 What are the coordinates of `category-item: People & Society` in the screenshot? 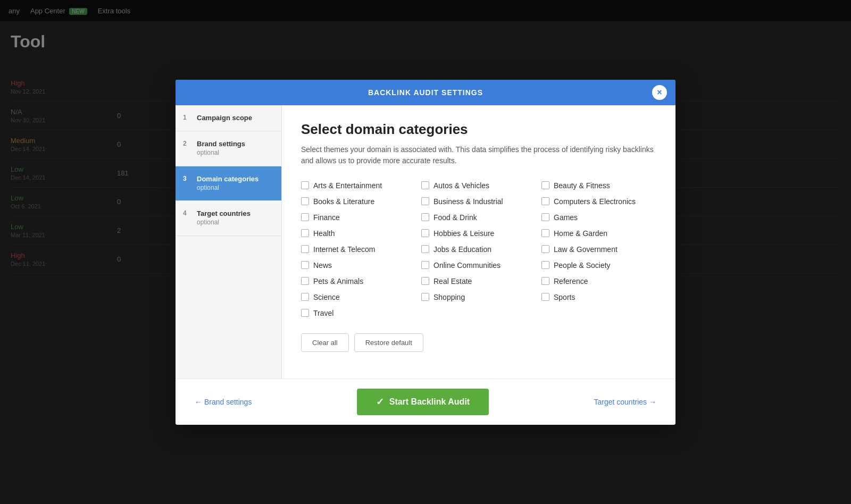 It's located at (599, 265).